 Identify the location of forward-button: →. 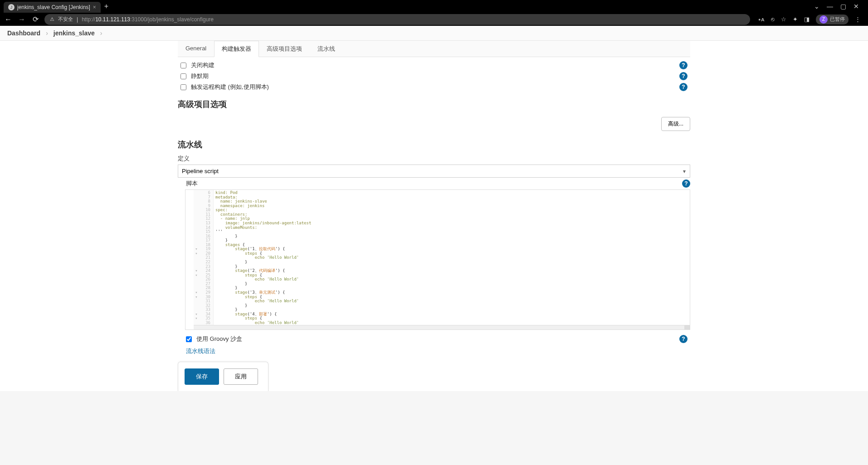
(22, 19).